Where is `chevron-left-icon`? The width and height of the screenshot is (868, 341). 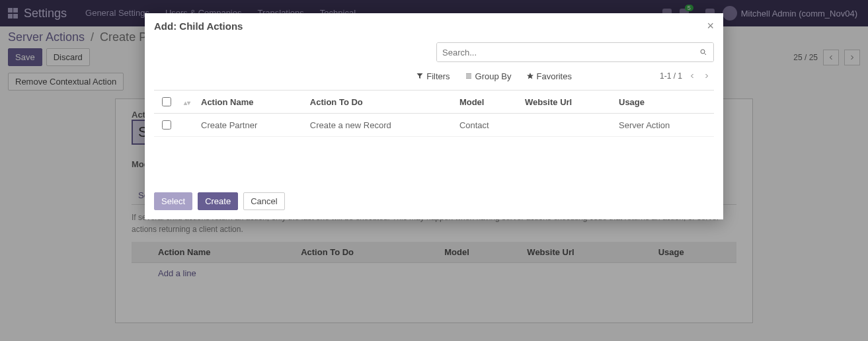 chevron-left-icon is located at coordinates (692, 76).